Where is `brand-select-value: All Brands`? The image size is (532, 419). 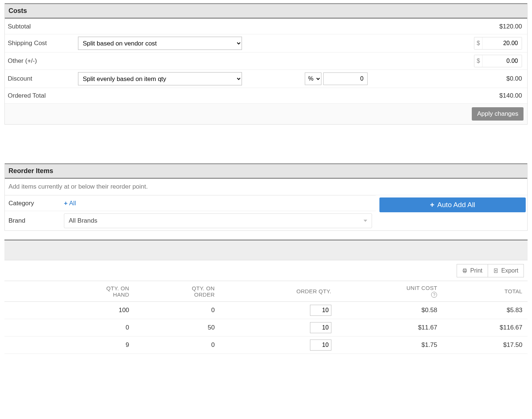
brand-select-value: All Brands is located at coordinates (83, 221).